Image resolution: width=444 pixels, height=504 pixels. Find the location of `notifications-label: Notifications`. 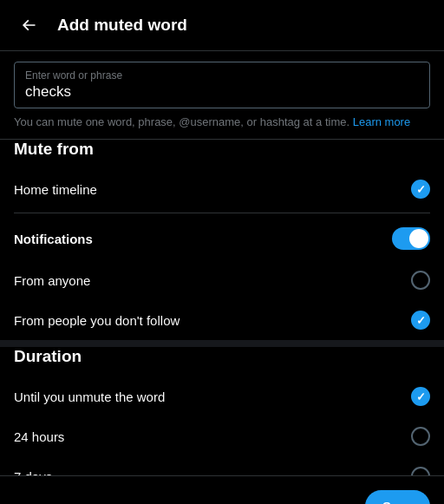

notifications-label: Notifications is located at coordinates (54, 239).